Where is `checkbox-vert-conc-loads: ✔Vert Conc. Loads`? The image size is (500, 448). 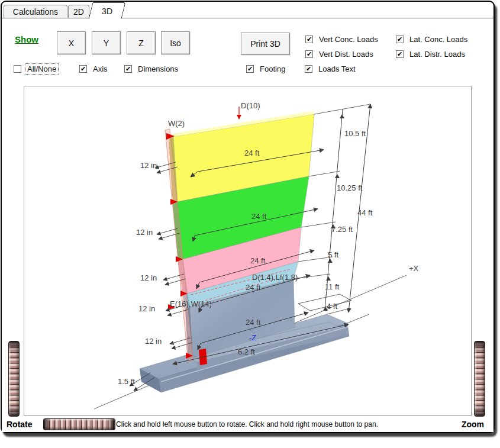
checkbox-vert-conc-loads: ✔Vert Conc. Loads is located at coordinates (343, 39).